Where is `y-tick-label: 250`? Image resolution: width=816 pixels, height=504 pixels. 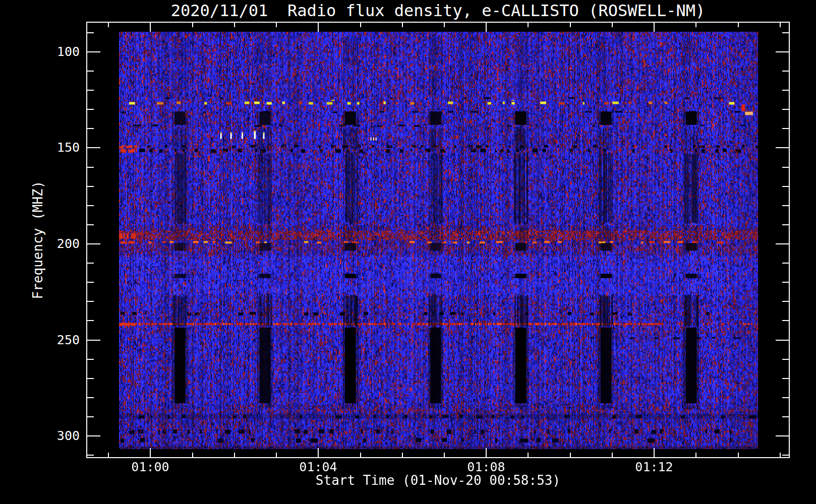 y-tick-label: 250 is located at coordinates (50, 340).